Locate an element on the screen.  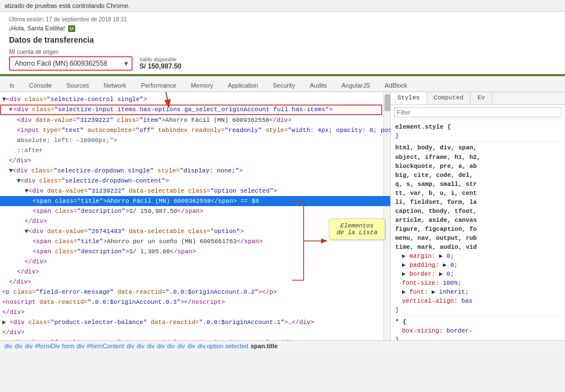
dom-line: <p class="field-error-message" data-reac… is located at coordinates (195, 292).